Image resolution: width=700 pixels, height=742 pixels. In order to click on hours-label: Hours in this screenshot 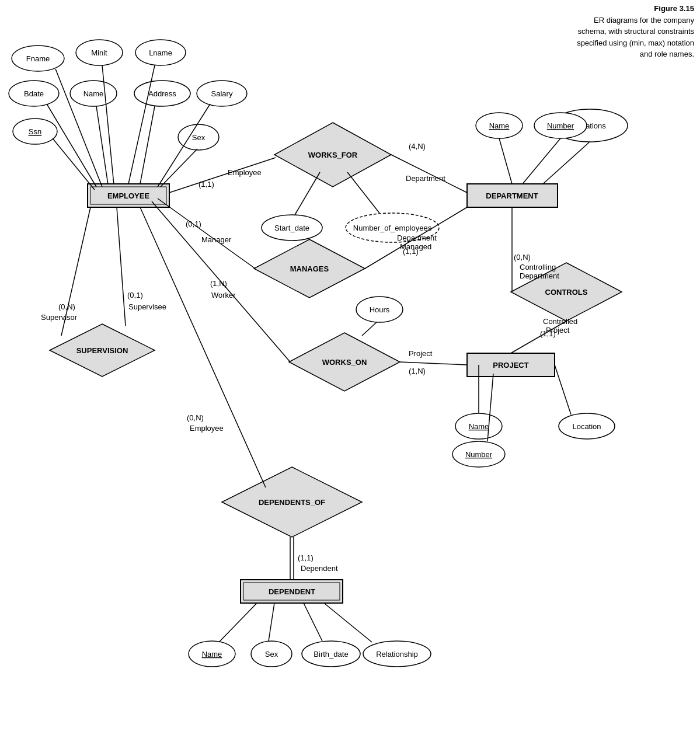, I will do `click(379, 309)`.